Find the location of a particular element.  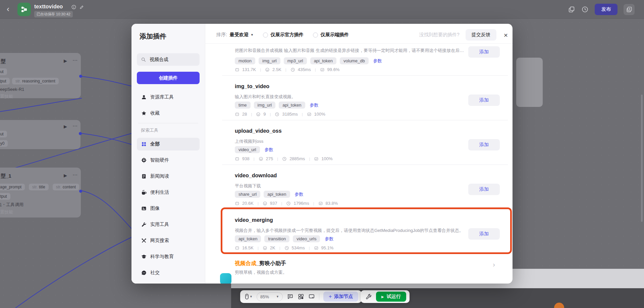

node-tool-label: 包・工具调用 is located at coordinates (12, 205).